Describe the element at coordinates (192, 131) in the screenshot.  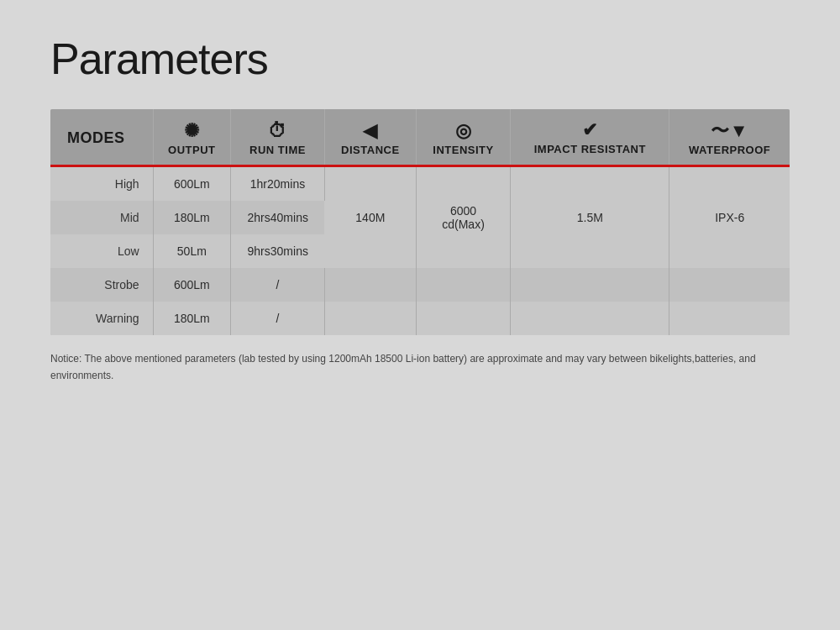
I see `output-icon: ✺` at that location.